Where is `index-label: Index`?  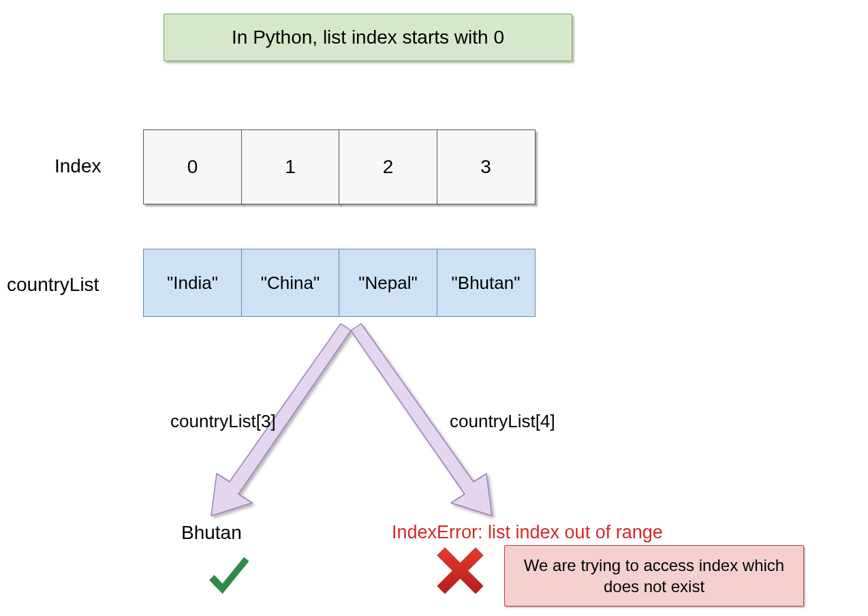
index-label: Index is located at coordinates (78, 166).